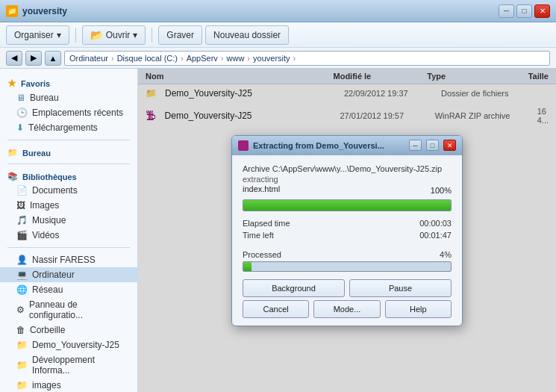 The width and height of the screenshot is (556, 392). I want to click on sub-progress-bar-bg, so click(347, 267).